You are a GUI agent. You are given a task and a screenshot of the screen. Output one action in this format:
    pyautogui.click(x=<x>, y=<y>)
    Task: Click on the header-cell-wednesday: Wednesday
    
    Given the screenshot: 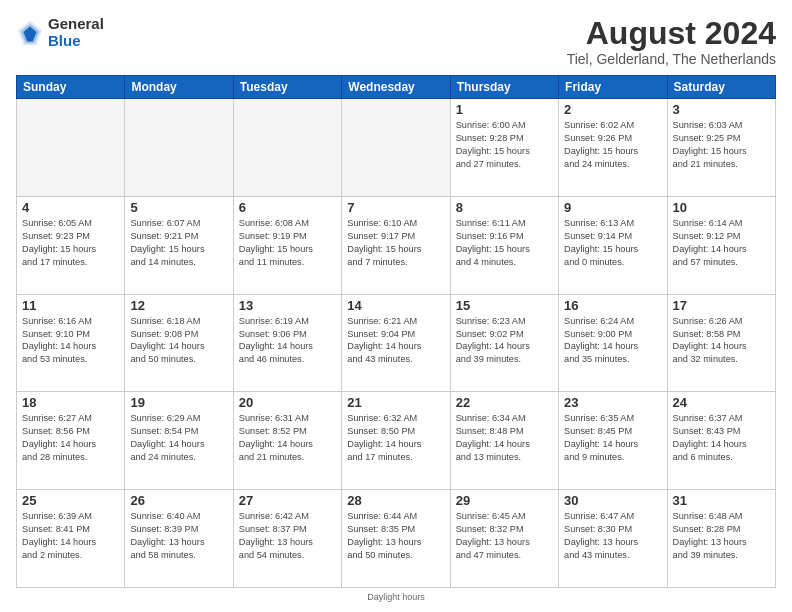 What is the action you would take?
    pyautogui.click(x=396, y=88)
    